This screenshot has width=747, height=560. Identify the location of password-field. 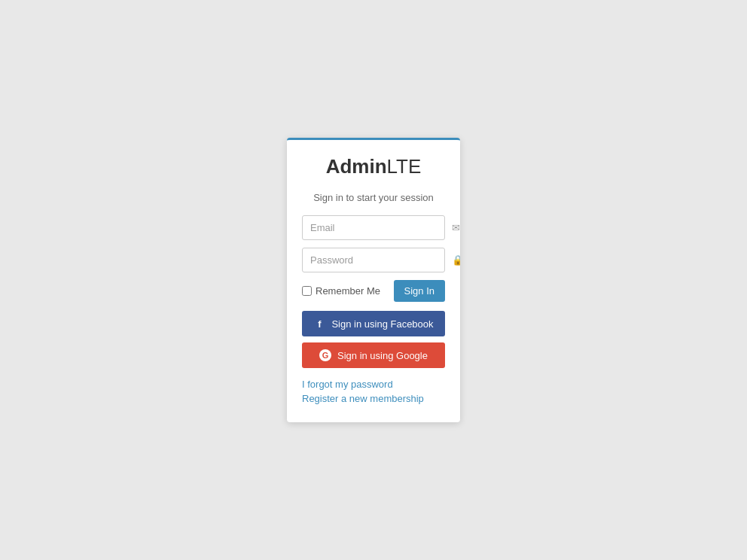
(374, 260).